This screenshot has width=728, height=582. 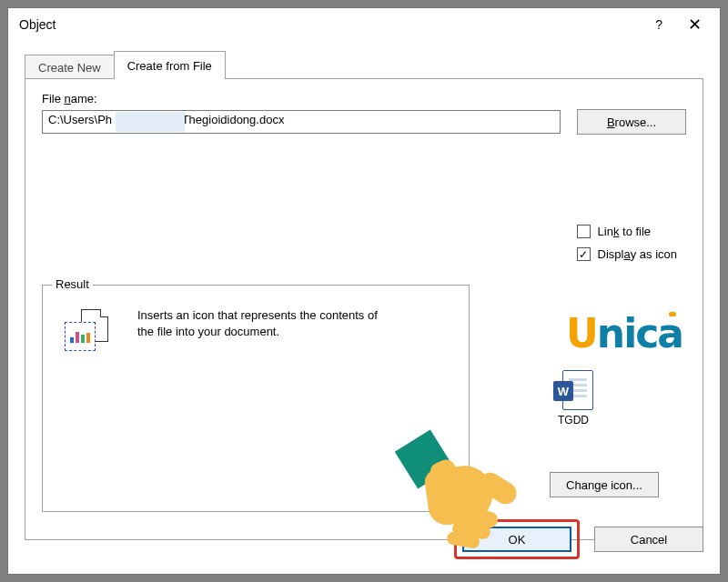 I want to click on pointer-hand-annotation, so click(x=462, y=501).